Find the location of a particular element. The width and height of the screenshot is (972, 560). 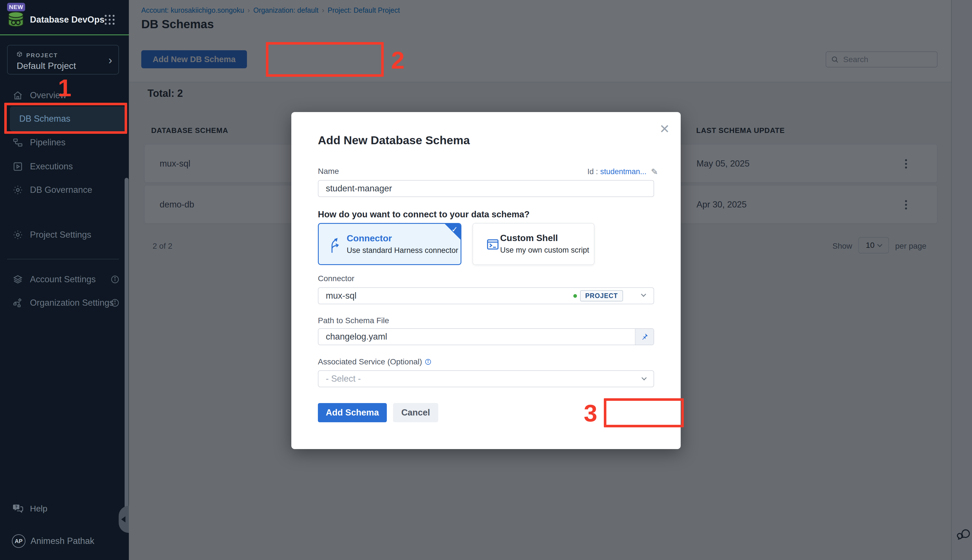

connector-status-dot is located at coordinates (575, 296).